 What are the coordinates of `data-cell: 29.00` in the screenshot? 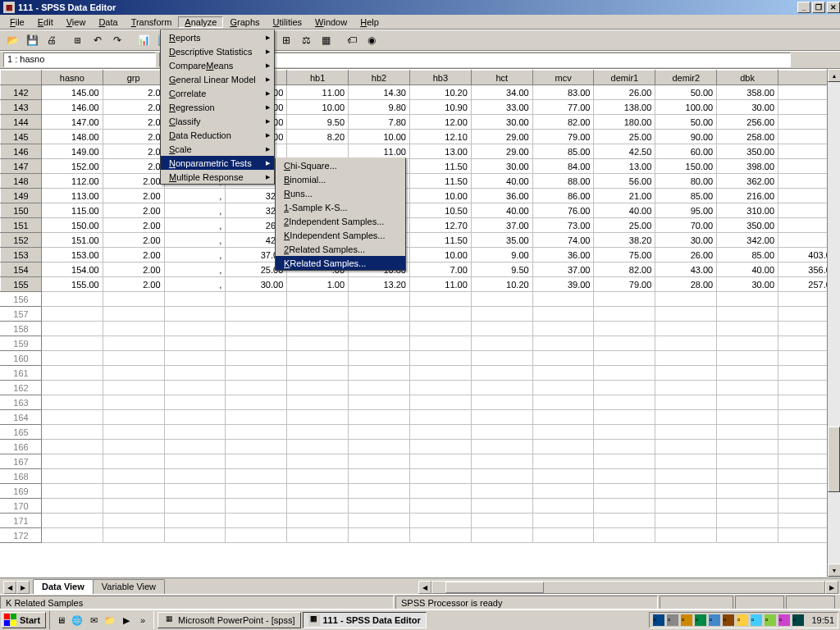 It's located at (502, 152).